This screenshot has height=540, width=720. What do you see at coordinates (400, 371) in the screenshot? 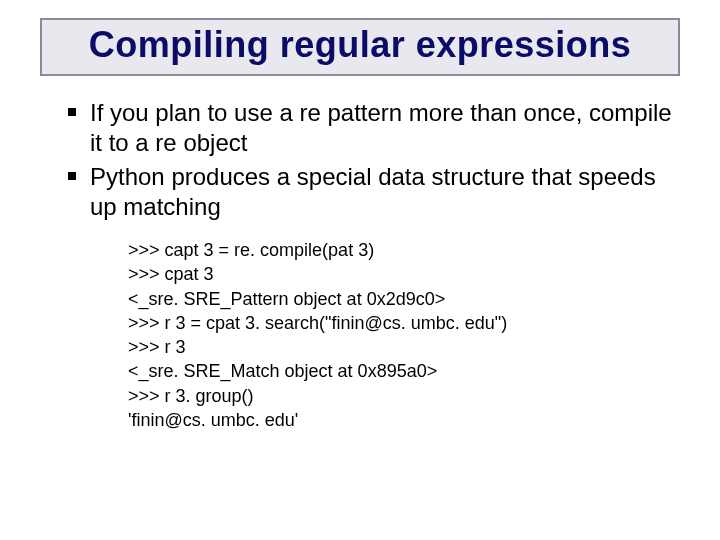
I see `code-line: <_sre. SRE_Match object at 0x895a0>` at bounding box center [400, 371].